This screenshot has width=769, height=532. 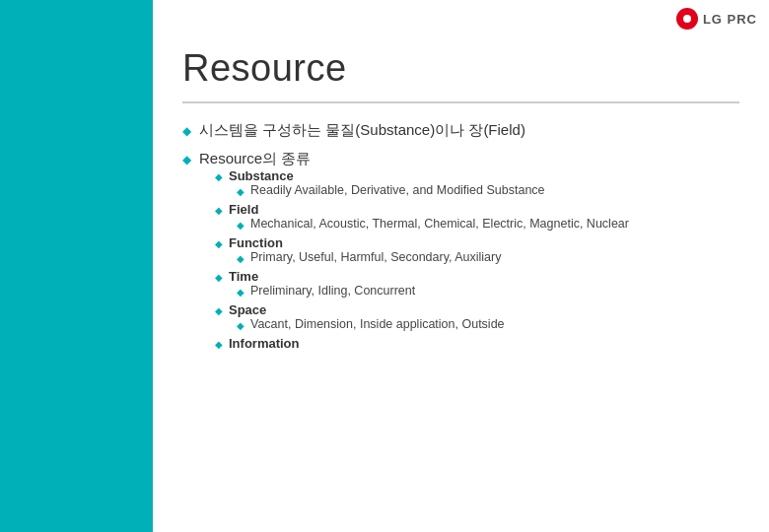 I want to click on time-sub: ◆ Preliminary, Idling, Concurrent, so click(x=325, y=291).